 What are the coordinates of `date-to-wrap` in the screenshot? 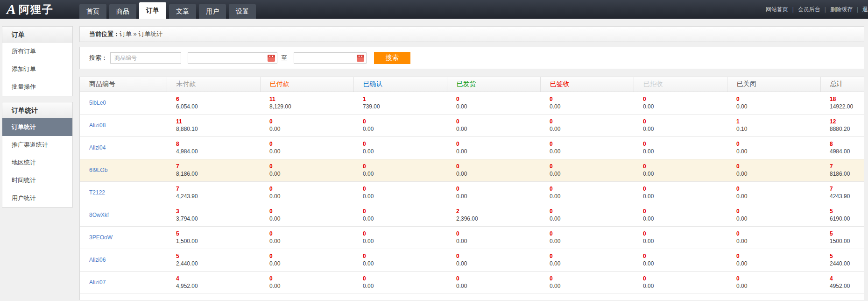 It's located at (330, 58).